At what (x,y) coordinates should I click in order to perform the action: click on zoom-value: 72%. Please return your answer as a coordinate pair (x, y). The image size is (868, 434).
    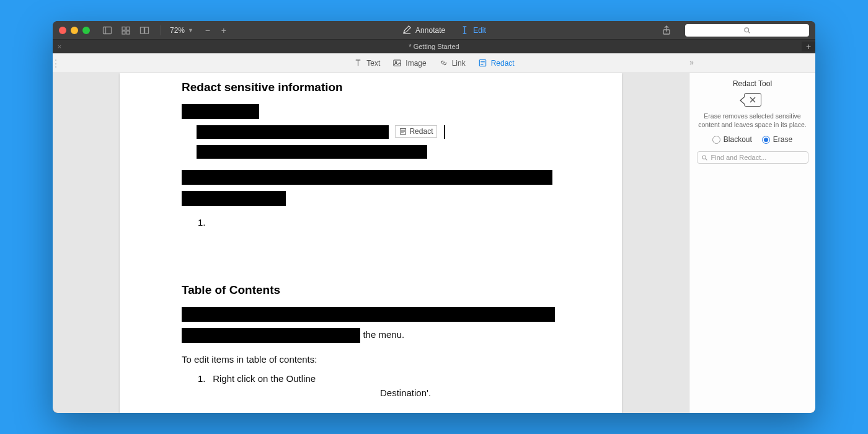
    Looking at the image, I should click on (177, 30).